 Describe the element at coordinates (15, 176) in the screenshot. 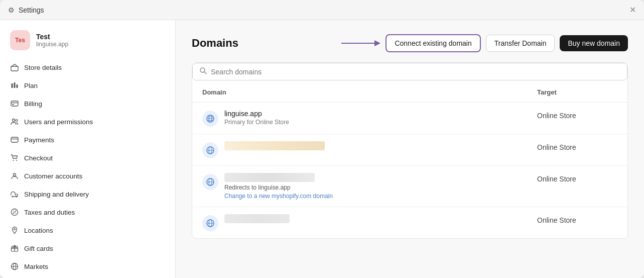

I see `customer-icon` at that location.